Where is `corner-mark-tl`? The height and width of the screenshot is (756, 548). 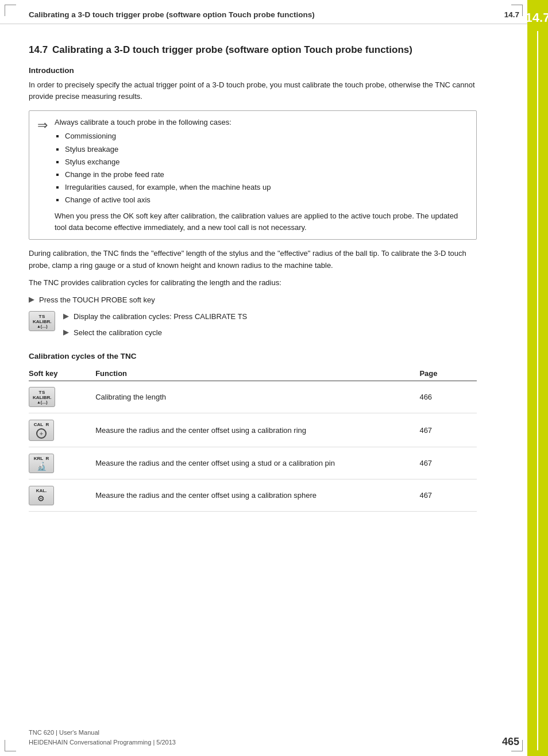 corner-mark-tl is located at coordinates (10, 10).